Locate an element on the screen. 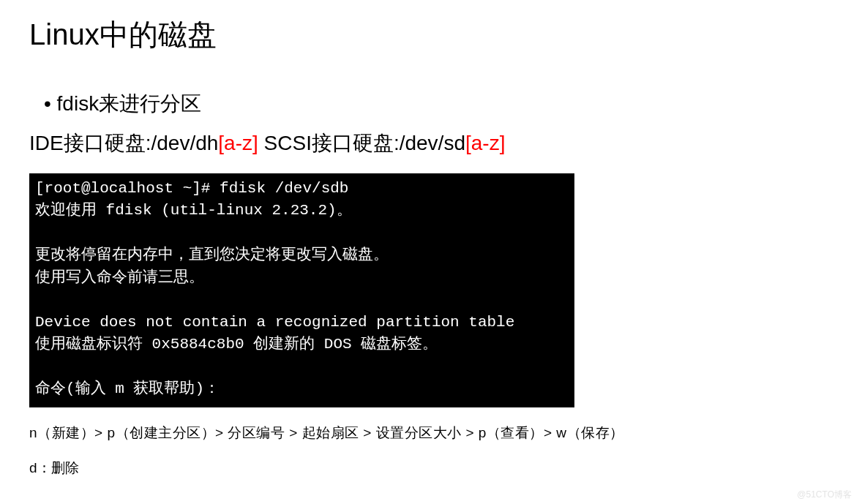 This screenshot has width=862, height=504. device-paths-line: IDE接口硬盘:/dev/dh[a-z] SCSI接口硬盘:/dev/sd[a-… is located at coordinates (446, 143).